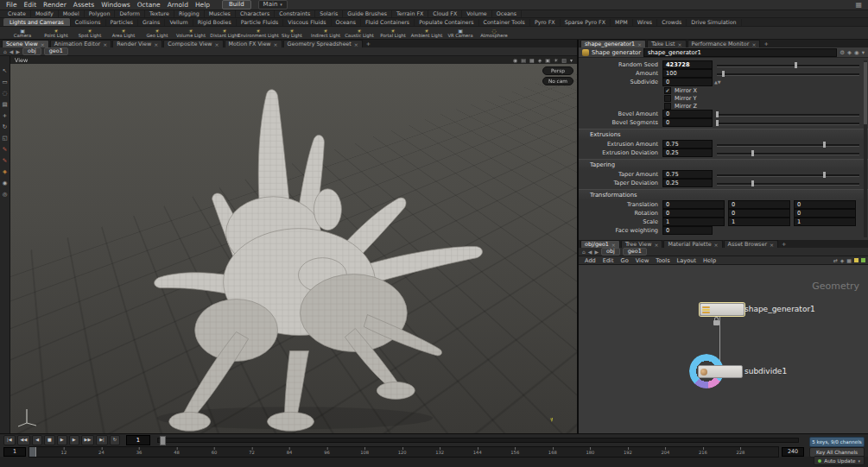  Describe the element at coordinates (460, 33) in the screenshot. I see `tool-vr-camera: ▣VR Camera` at that location.